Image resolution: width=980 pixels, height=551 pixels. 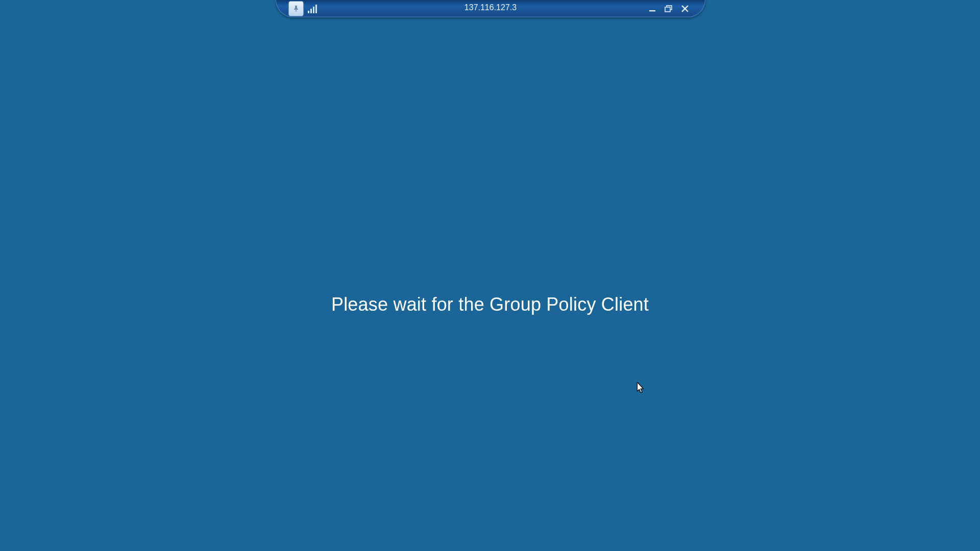 I want to click on restore-button, so click(x=669, y=9).